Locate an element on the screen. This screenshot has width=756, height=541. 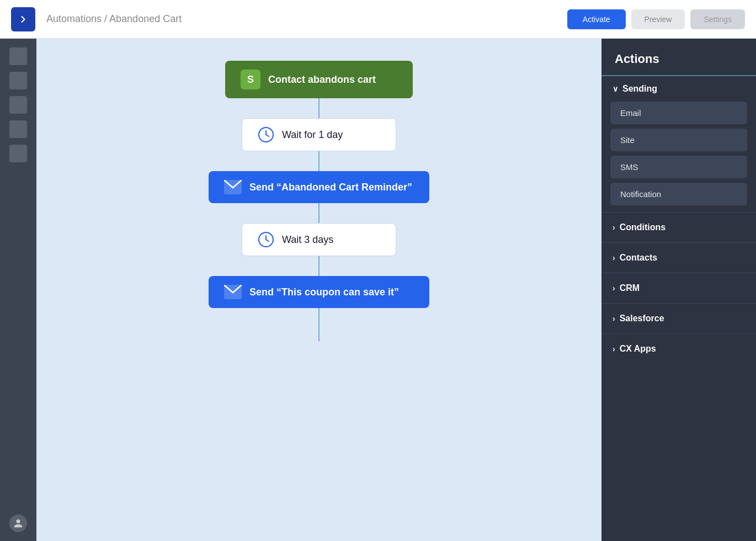
crm-label: CRM is located at coordinates (630, 288).